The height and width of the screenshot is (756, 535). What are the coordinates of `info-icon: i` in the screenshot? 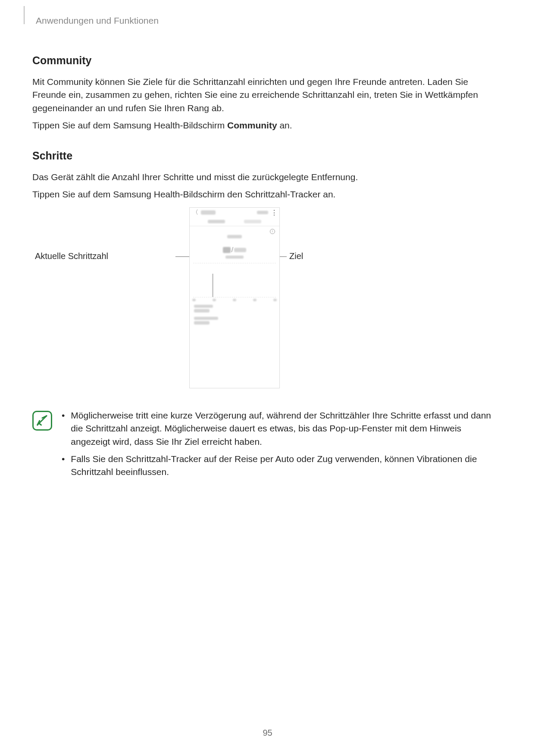 It's located at (272, 231).